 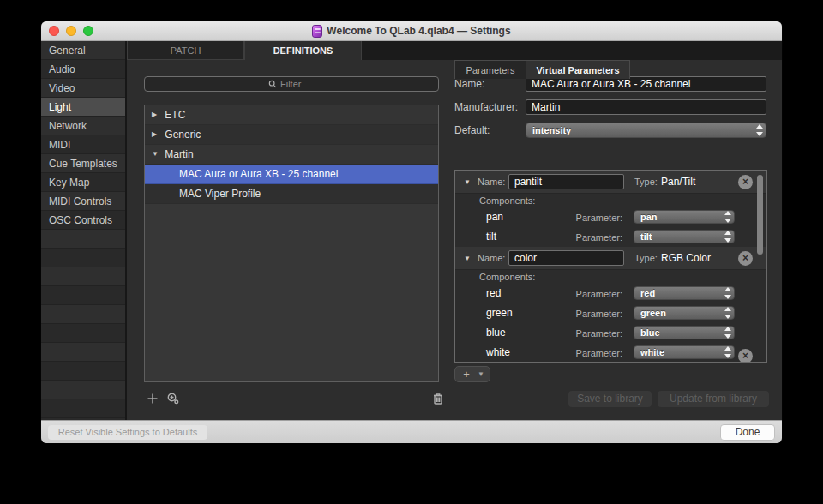 I want to click on tree-group-label: ETC, so click(x=175, y=115).